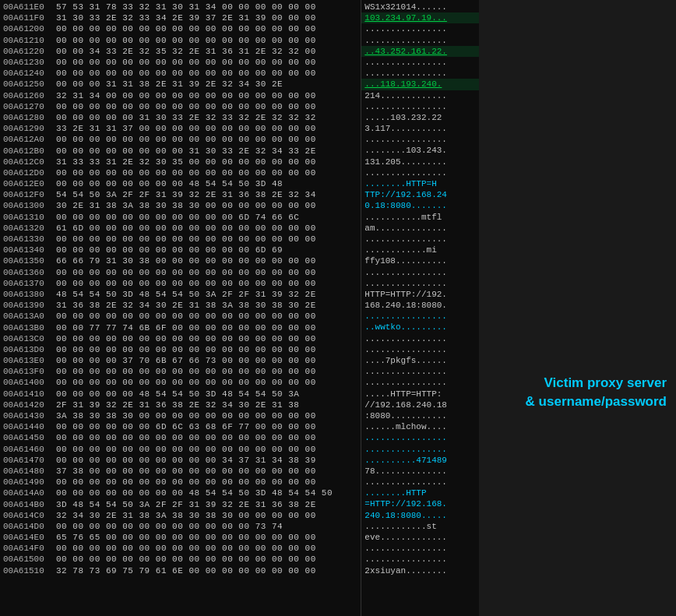 The height and width of the screenshot is (616, 676). What do you see at coordinates (421, 184) in the screenshot?
I see `ascii-row: ........HTTP=H` at bounding box center [421, 184].